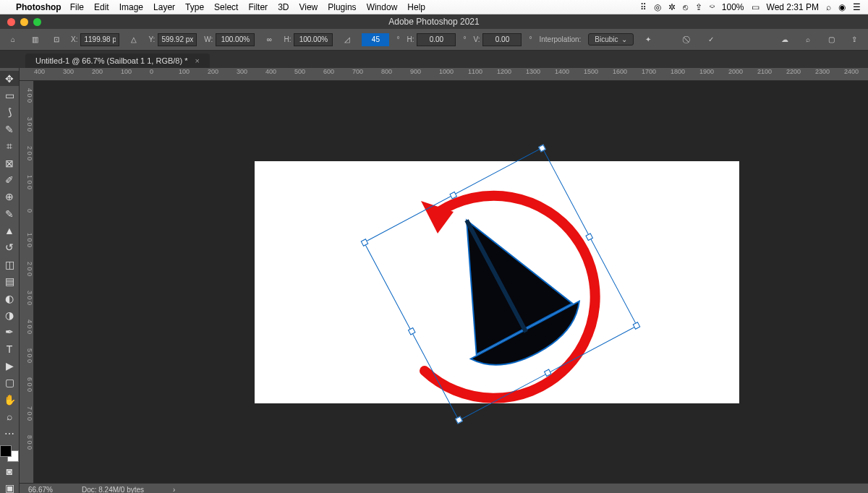 The width and height of the screenshot is (868, 493). Describe the element at coordinates (548, 373) in the screenshot. I see `handle-bottom` at that location.